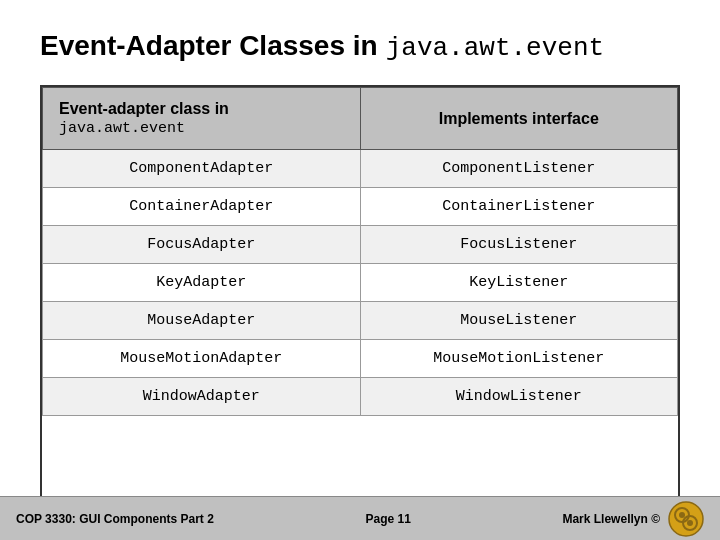  Describe the element at coordinates (360, 283) in the screenshot. I see `table-row: KeyAdapterKeyListener` at that location.